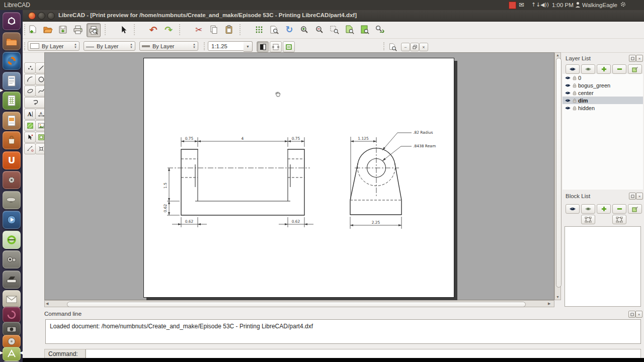  What do you see at coordinates (603, 108) in the screenshot?
I see `layer-row-hidden: hidden` at bounding box center [603, 108].